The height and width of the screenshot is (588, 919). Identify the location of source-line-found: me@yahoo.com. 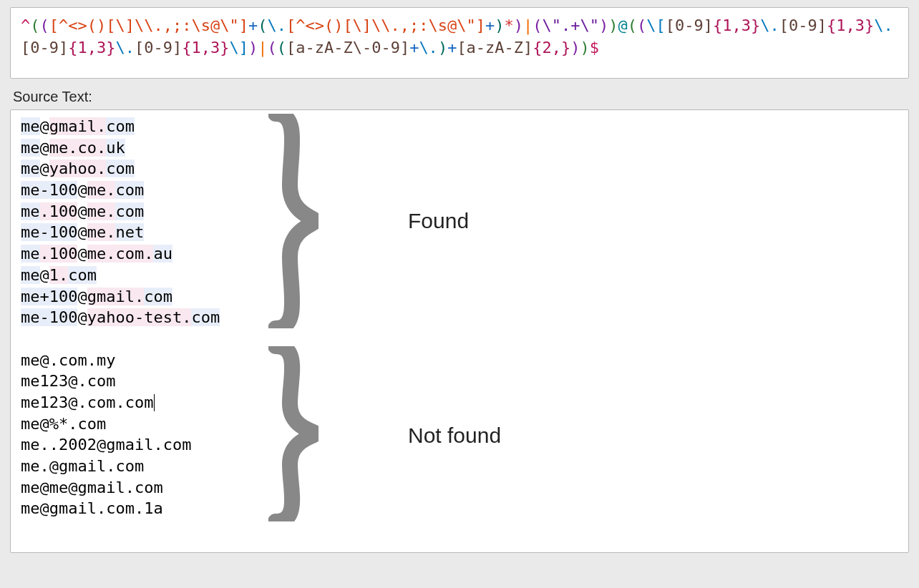
(460, 169).